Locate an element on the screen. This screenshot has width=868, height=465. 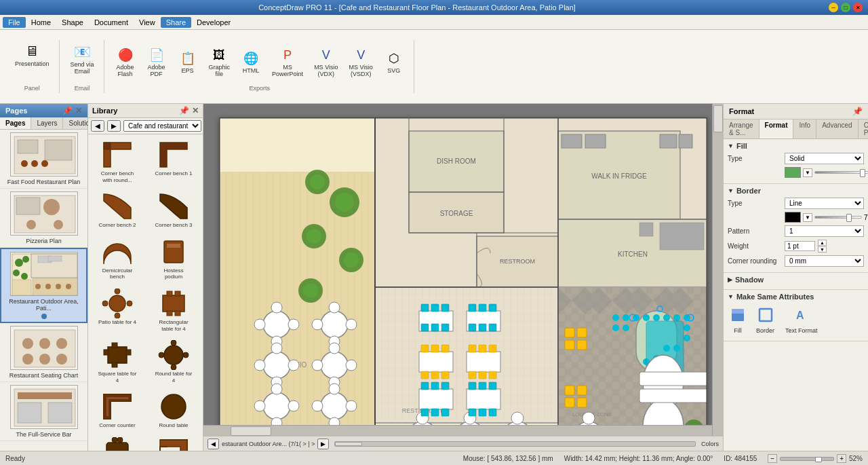
make-same-fill-button: Fill is located at coordinates (738, 320).